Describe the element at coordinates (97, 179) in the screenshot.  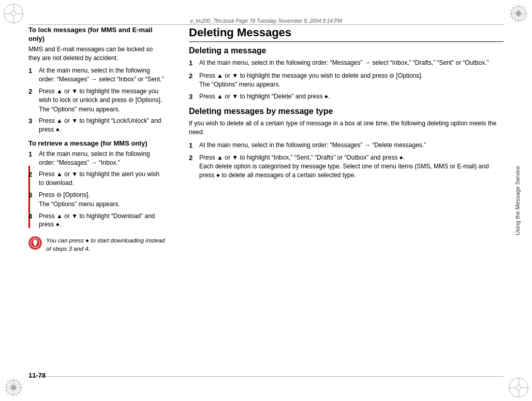
I see `list-item: 2 Press ▲ or ▼ to highlight the alert yo…` at that location.